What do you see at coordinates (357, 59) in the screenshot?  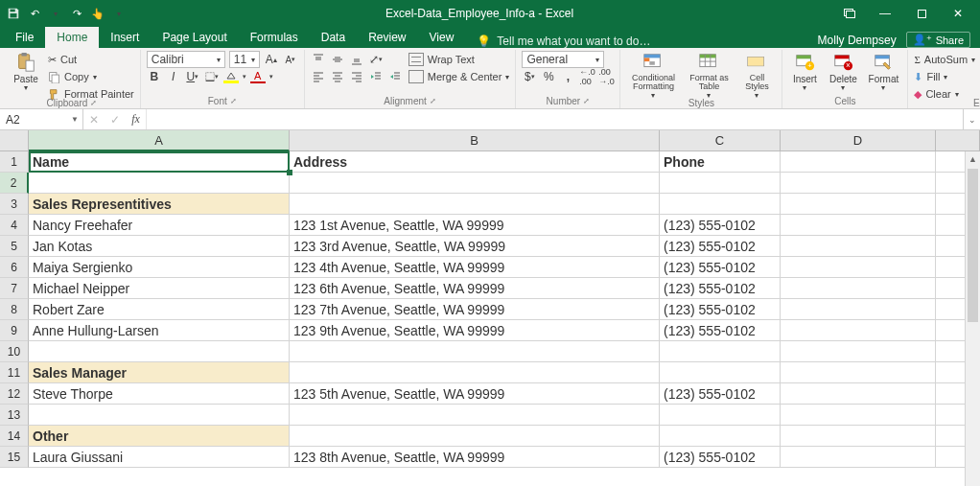 I see `align-bottom-icon` at bounding box center [357, 59].